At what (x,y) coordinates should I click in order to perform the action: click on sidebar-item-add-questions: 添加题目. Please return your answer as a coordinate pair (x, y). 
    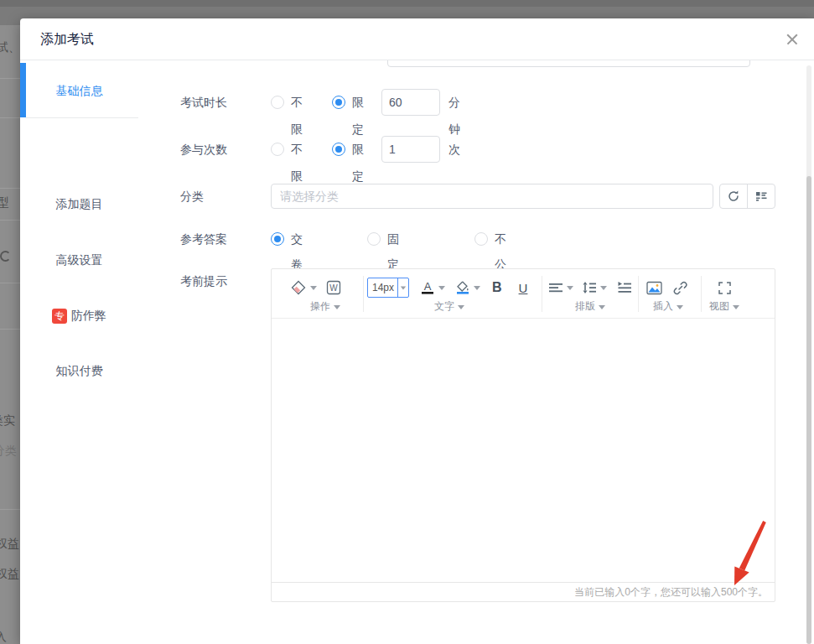
    Looking at the image, I should click on (79, 205).